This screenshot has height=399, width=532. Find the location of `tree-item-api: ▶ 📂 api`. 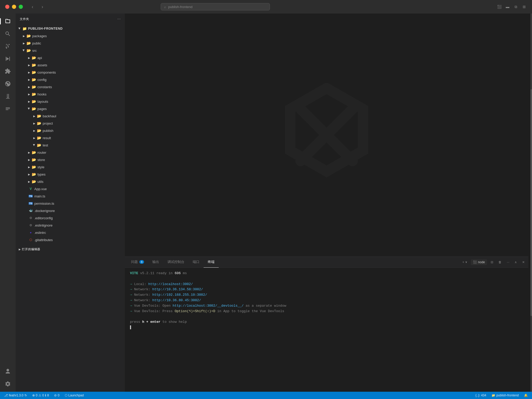

tree-item-api: ▶ 📂 api is located at coordinates (70, 58).